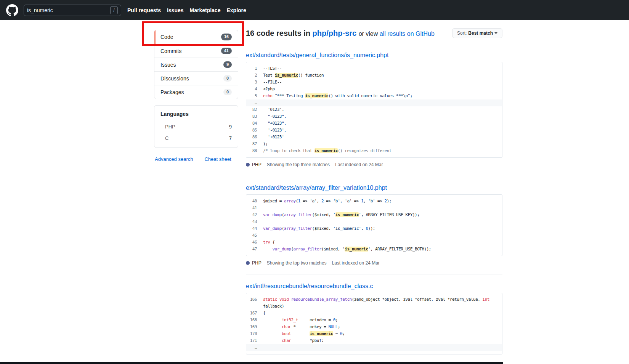 This screenshot has width=629, height=364. Describe the element at coordinates (196, 127) in the screenshot. I see `language-filter-php: PHP 9` at that location.